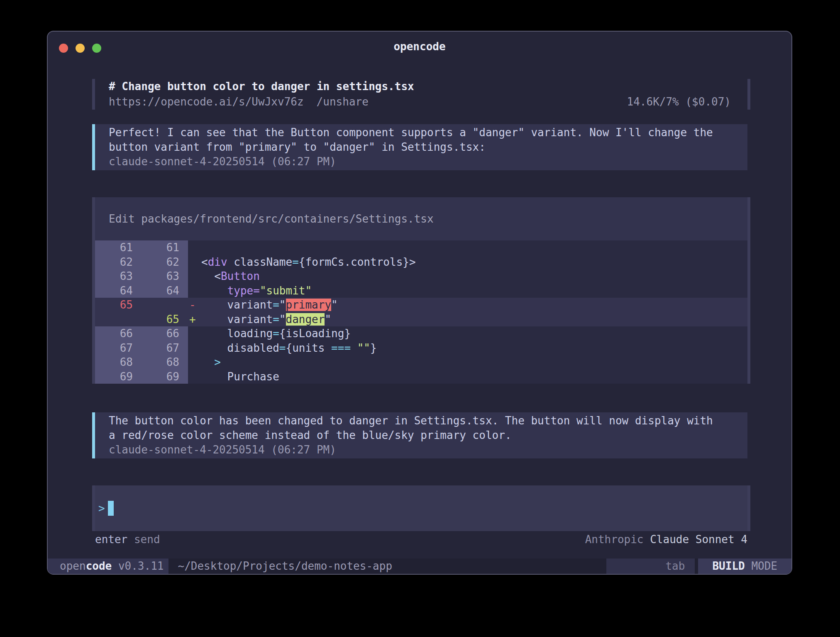 Image resolution: width=840 pixels, height=637 pixels. Describe the element at coordinates (114, 362) in the screenshot. I see `old-line-number: 68` at that location.